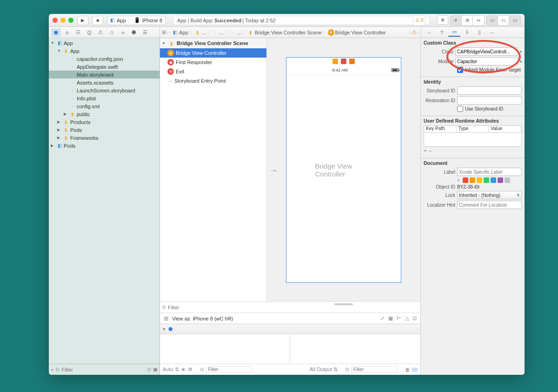  I want to click on trash-icon: 🗑, so click(407, 370).